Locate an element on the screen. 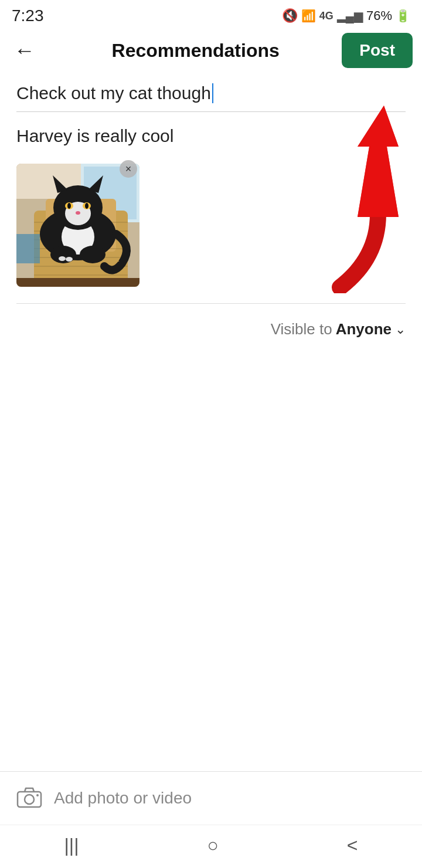 This screenshot has width=422, height=868. title-input-row: Check out my cat though is located at coordinates (211, 97).